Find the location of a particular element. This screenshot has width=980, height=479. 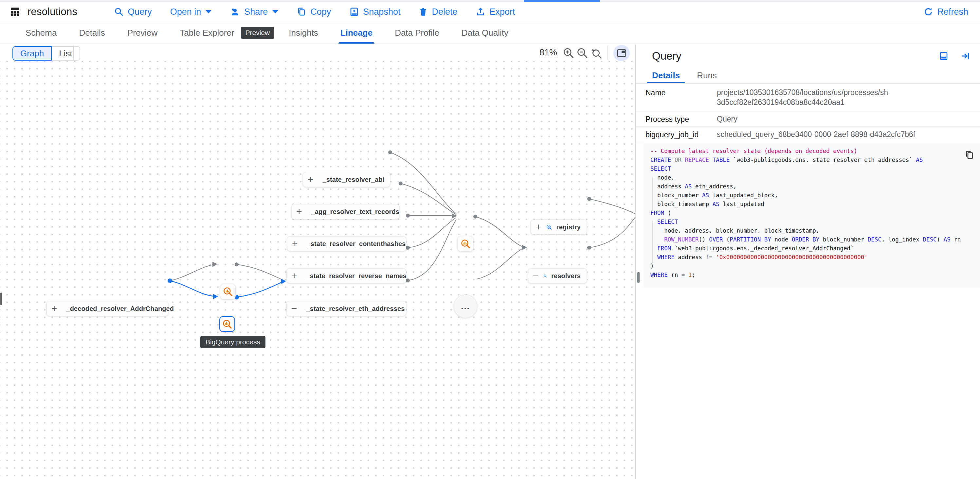

view-toggle: Graph List is located at coordinates (46, 53).